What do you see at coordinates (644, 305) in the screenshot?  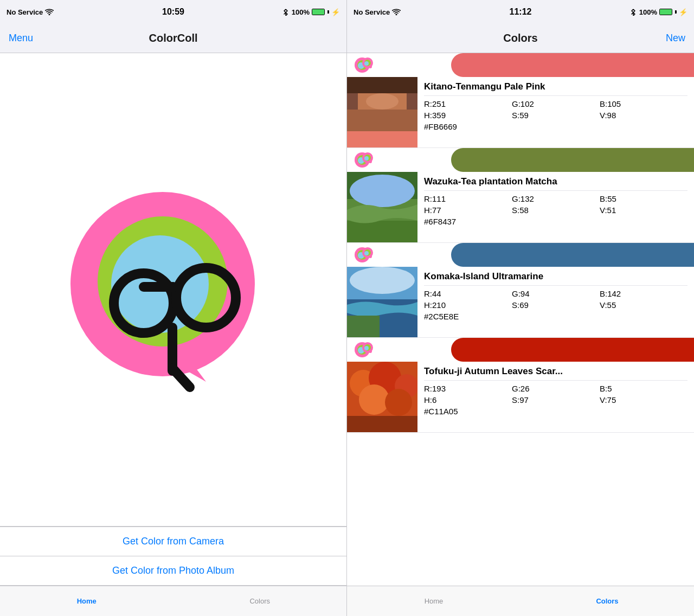 I see `color-v: V:55` at bounding box center [644, 305].